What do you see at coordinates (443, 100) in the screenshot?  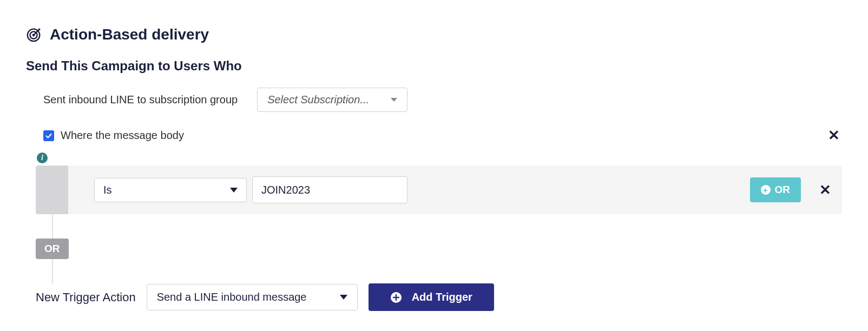 I see `inbound-row: Sent inbound LINE to subscription group …` at bounding box center [443, 100].